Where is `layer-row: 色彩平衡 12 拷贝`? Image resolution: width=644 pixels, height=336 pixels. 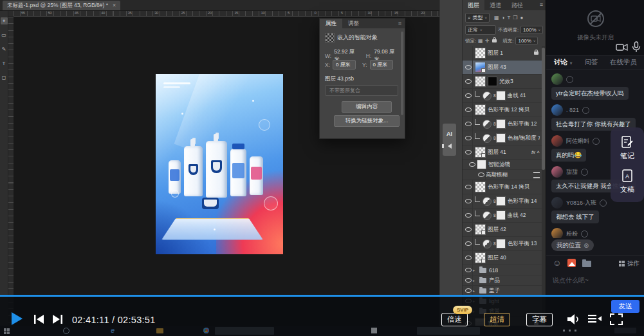
layer-row: 色彩平衡 12 拷贝 is located at coordinates (502, 110).